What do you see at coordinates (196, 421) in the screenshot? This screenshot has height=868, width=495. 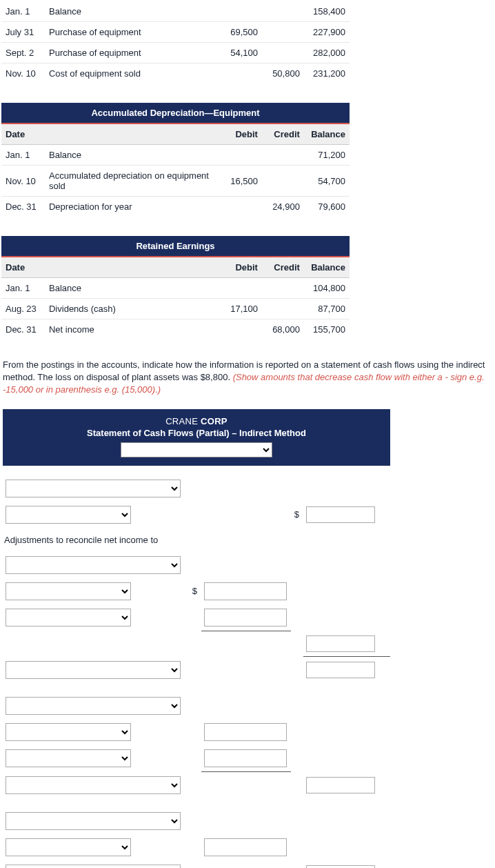 I see `company-name: CRANE CORP` at bounding box center [196, 421].